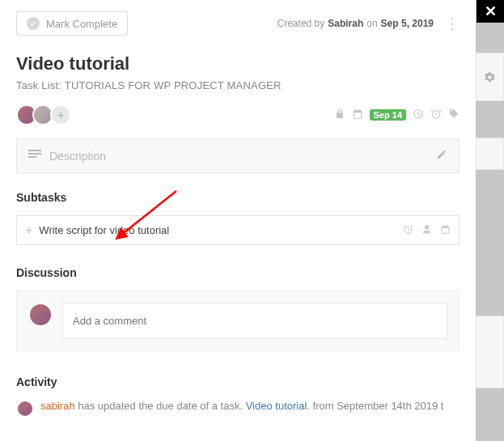 This screenshot has height=441, width=504. I want to click on gear-icon, so click(490, 78).